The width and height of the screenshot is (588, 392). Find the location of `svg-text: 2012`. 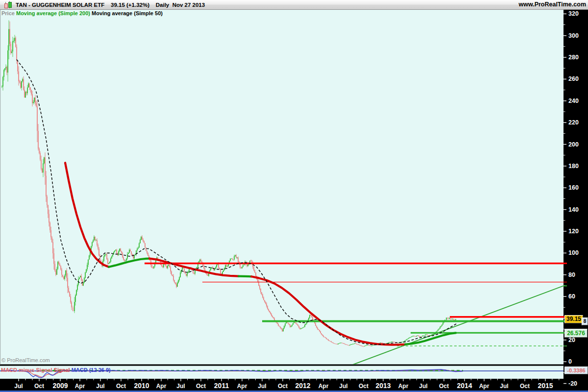

svg-text: 2012 is located at coordinates (303, 386).